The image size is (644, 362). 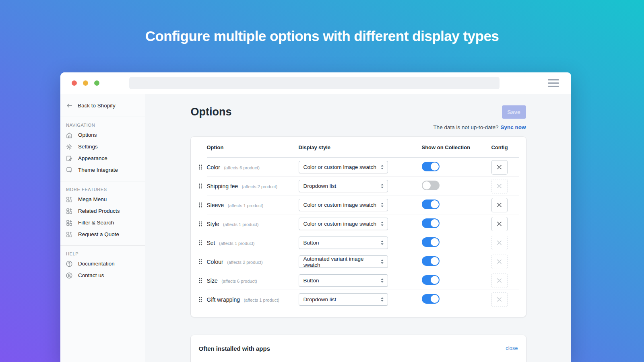 I want to click on sidebar-item-label: Request a Quote, so click(x=99, y=234).